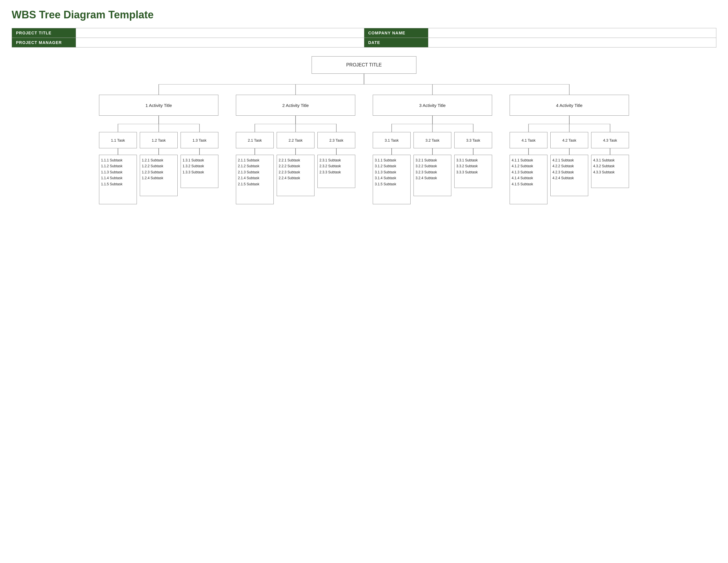 The width and height of the screenshot is (728, 563). Describe the element at coordinates (296, 149) in the screenshot. I see `activity-group-2: 2 Activity Title2.1 Task2.1.1 Subtask2.1…` at that location.